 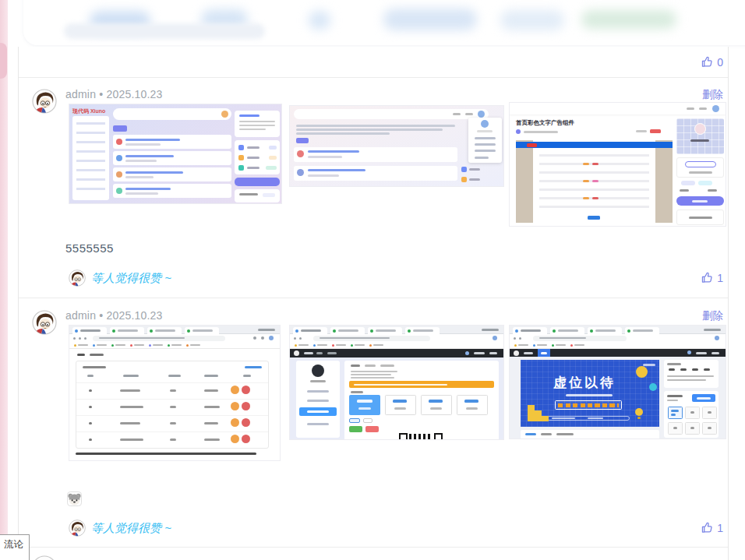 What do you see at coordinates (75, 498) in the screenshot?
I see `koala-sticker-icon` at bounding box center [75, 498].